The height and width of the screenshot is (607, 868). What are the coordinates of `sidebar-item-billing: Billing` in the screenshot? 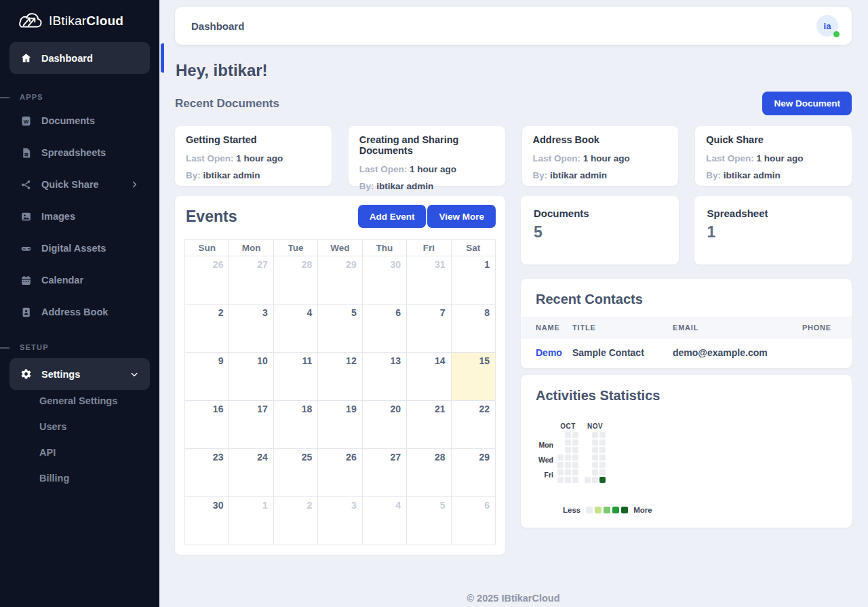 It's located at (99, 478).